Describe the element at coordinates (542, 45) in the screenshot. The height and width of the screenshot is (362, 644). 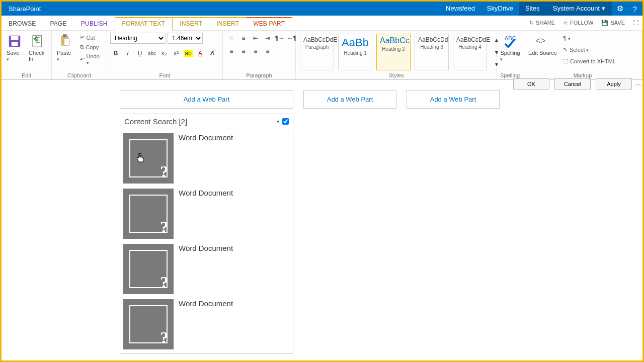
I see `edit-source-button: <> Edit Source` at that location.